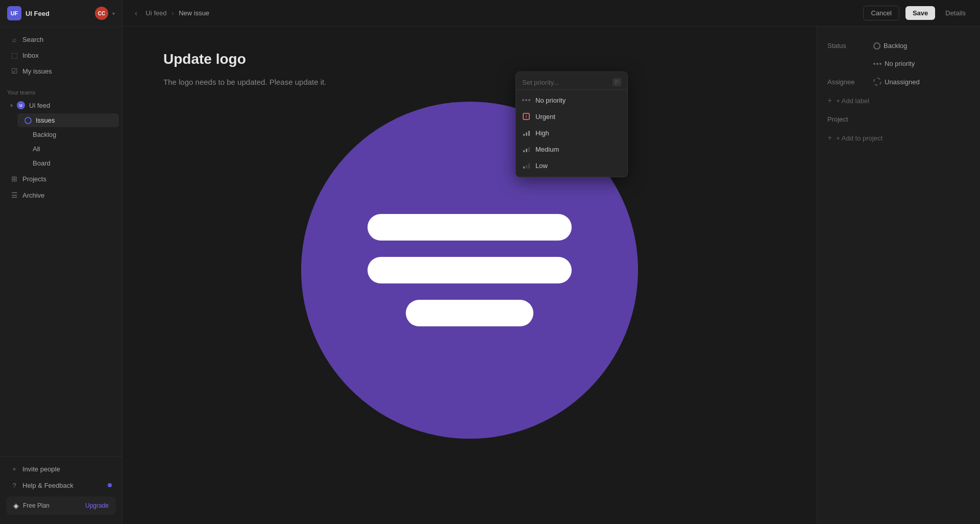 The width and height of the screenshot is (980, 524). What do you see at coordinates (61, 142) in the screenshot?
I see `team-sub-nav: Issues Backlog All Board` at bounding box center [61, 142].